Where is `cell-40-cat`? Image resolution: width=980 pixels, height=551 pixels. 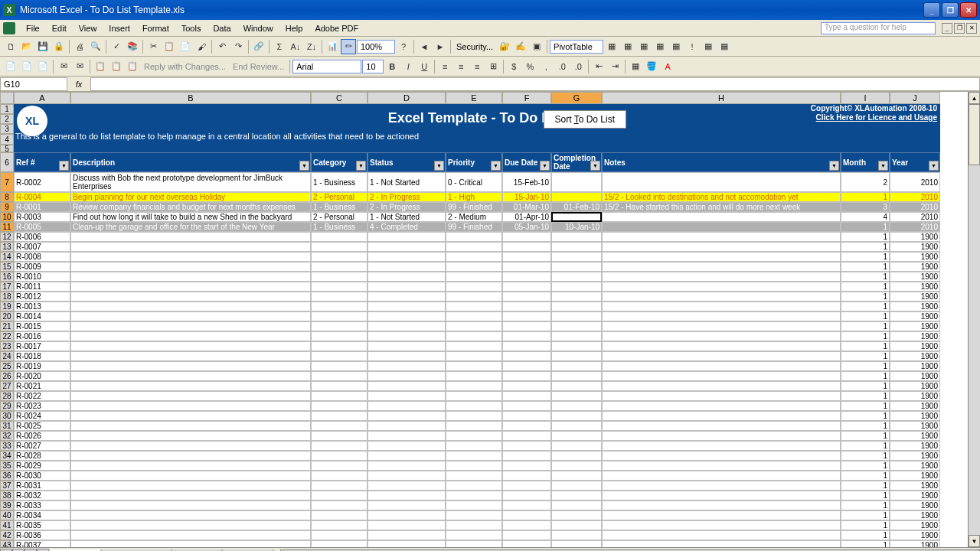
cell-40-cat is located at coordinates (339, 516).